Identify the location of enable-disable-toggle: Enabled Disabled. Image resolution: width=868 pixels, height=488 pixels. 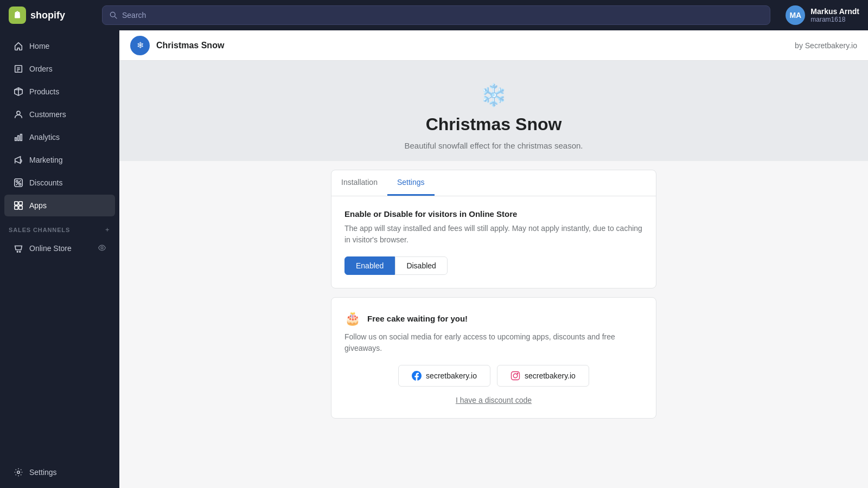
(494, 266).